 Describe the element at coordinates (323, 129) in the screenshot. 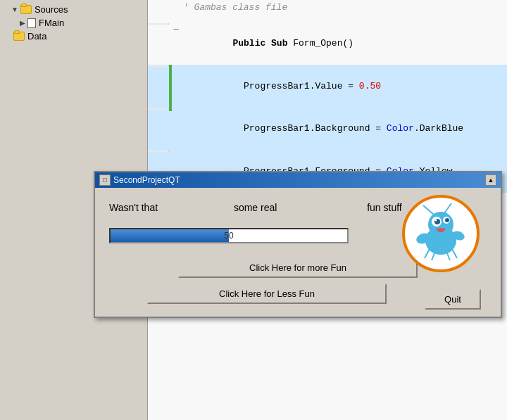

I see `code-text-bg: ProgressBar1.Background = Color.DarkBlue` at that location.